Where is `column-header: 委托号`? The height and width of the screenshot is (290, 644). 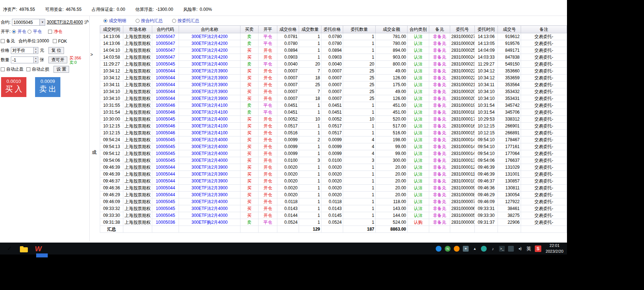
column-header: 委托号 is located at coordinates (462, 30).